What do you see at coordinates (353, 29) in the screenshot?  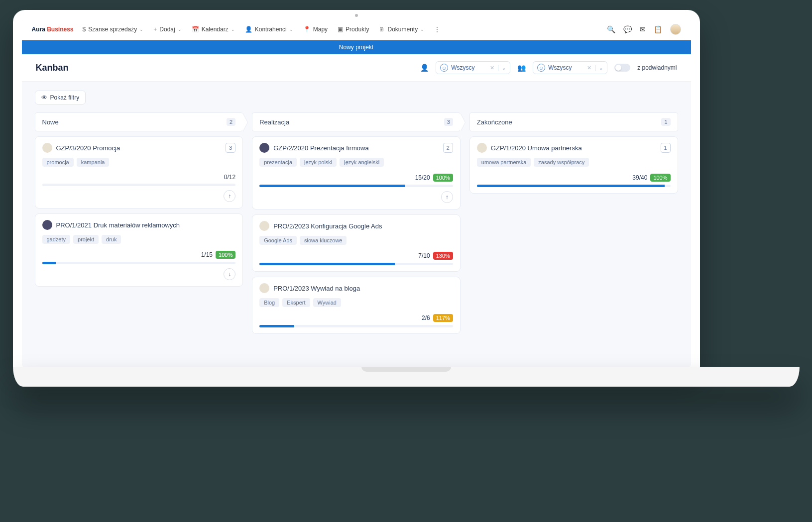 I see `nav-products: ▣ Produkty` at bounding box center [353, 29].